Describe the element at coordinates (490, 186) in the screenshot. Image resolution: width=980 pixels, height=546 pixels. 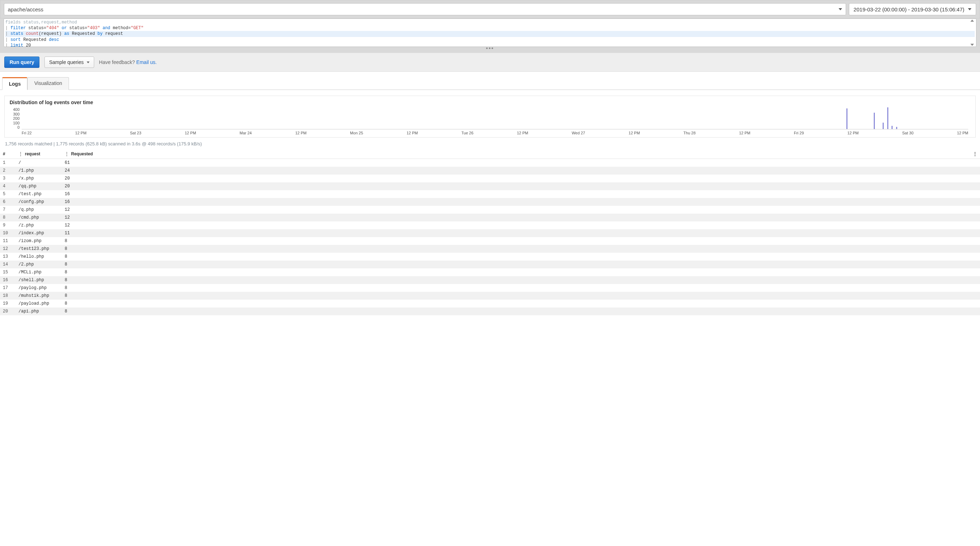
I see `table-row: 4/qq.php20` at that location.